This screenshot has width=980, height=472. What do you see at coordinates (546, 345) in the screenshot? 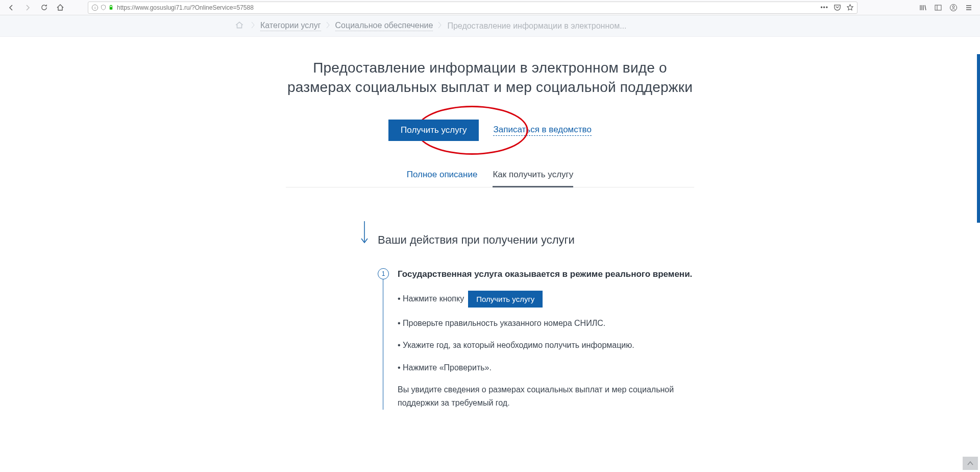
I see `step-line-3: • Укажите год, за который необходимо пол…` at bounding box center [546, 345].